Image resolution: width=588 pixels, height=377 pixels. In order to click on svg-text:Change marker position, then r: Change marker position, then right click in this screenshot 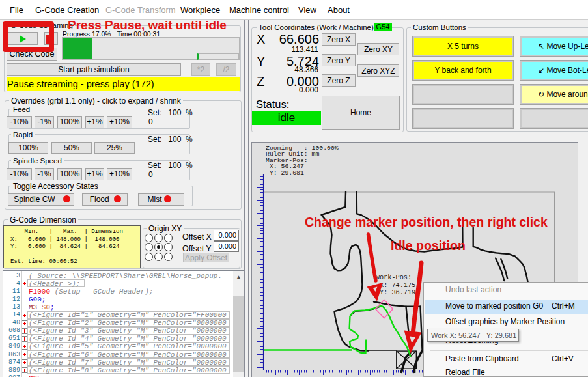, I will do `click(426, 222)`.